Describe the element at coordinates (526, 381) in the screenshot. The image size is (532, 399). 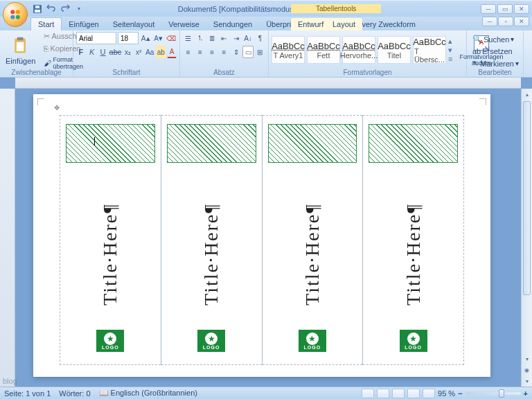
I see `next-page-icon: ▾` at that location.